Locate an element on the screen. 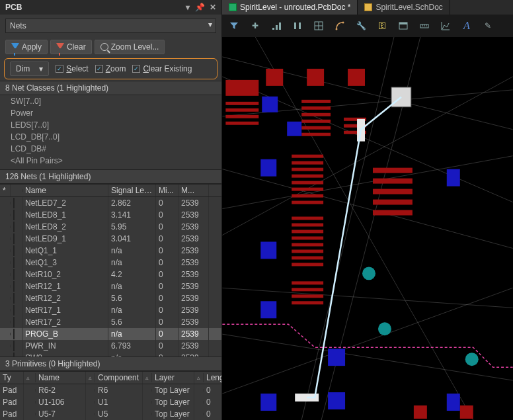 The image size is (513, 420). zoom-checkbox: Zoom is located at coordinates (111, 69).